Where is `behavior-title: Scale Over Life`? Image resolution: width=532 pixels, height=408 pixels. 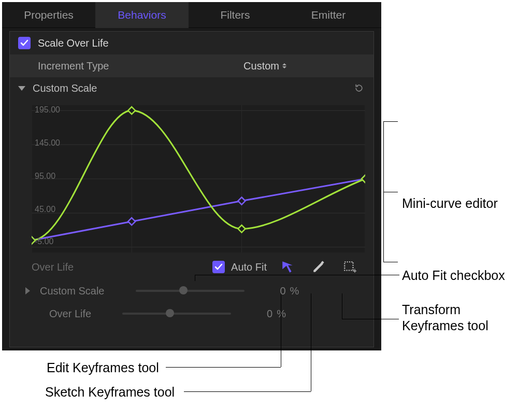 behavior-title: Scale Over Life is located at coordinates (74, 44).